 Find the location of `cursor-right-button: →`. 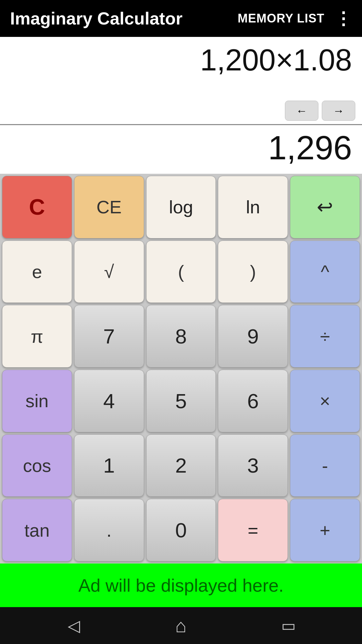

cursor-right-button: → is located at coordinates (339, 111).